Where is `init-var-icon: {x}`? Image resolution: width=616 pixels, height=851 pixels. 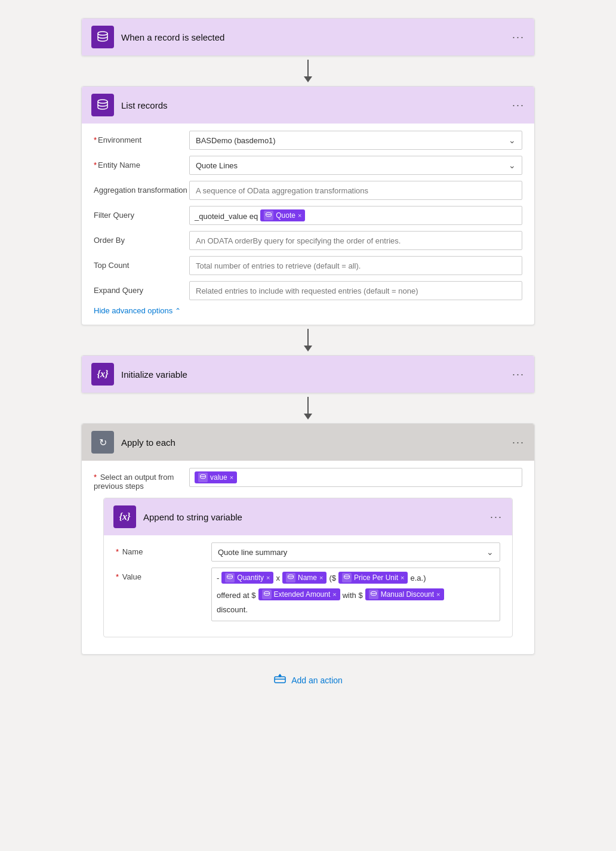 init-var-icon: {x} is located at coordinates (103, 374).